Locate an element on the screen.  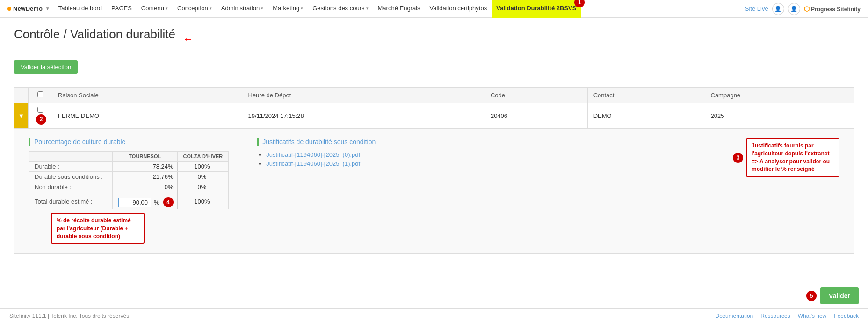
progress-sitefinity-brand: ⬡ Progress Sitefinity is located at coordinates (832, 9).